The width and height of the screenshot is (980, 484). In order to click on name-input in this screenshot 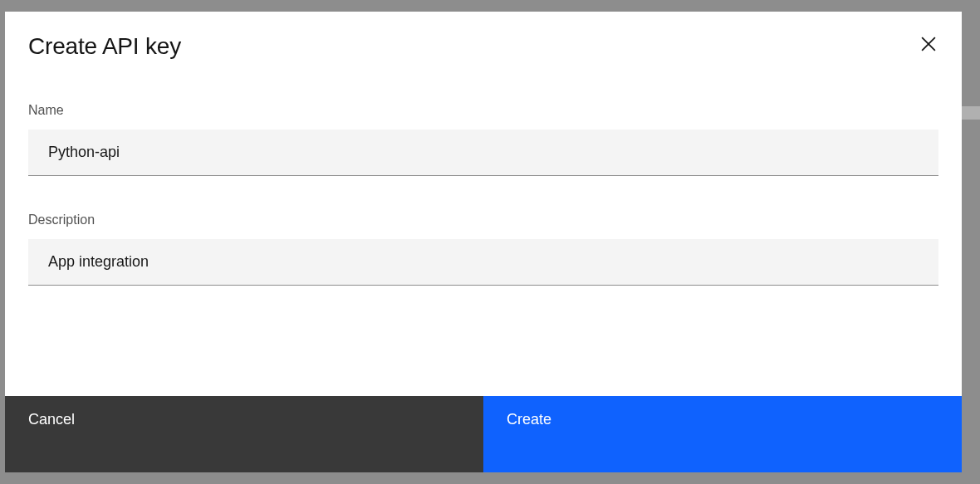, I will do `click(483, 153)`.